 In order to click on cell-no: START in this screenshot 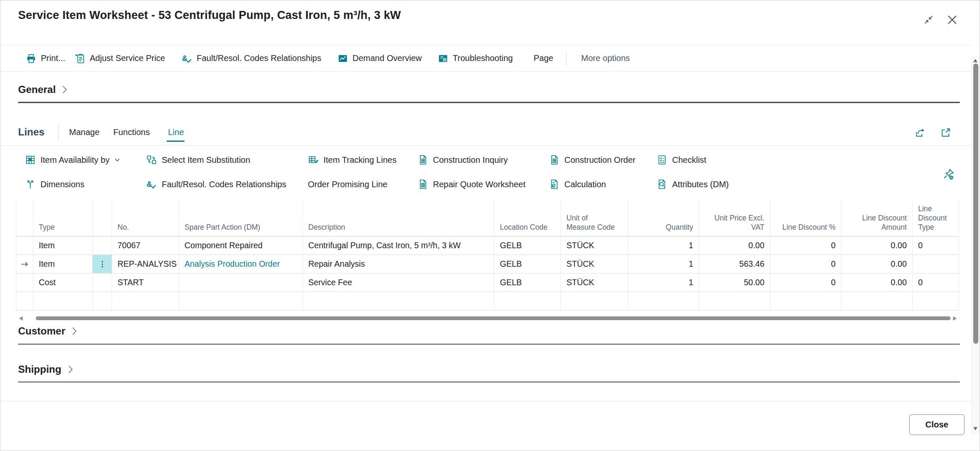, I will do `click(146, 283)`.